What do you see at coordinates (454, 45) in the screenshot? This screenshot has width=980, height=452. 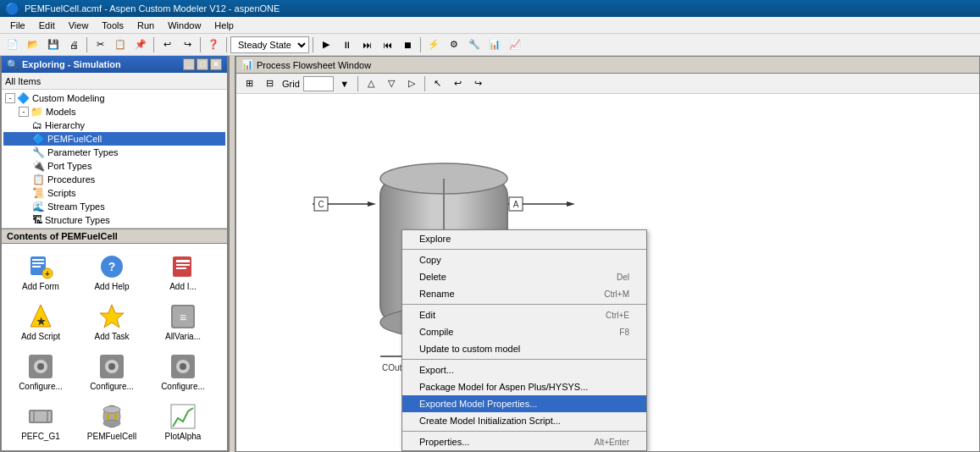 I see `tool2-button: ⚙` at bounding box center [454, 45].